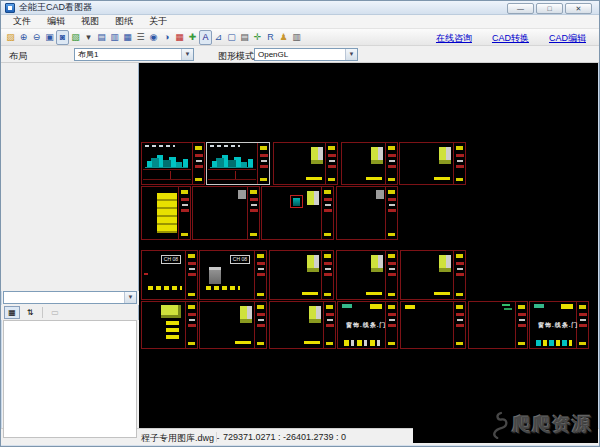 Image resolution: width=600 pixels, height=447 pixels. I want to click on menu-bar: 文件编辑视图图纸关于, so click(300, 22).